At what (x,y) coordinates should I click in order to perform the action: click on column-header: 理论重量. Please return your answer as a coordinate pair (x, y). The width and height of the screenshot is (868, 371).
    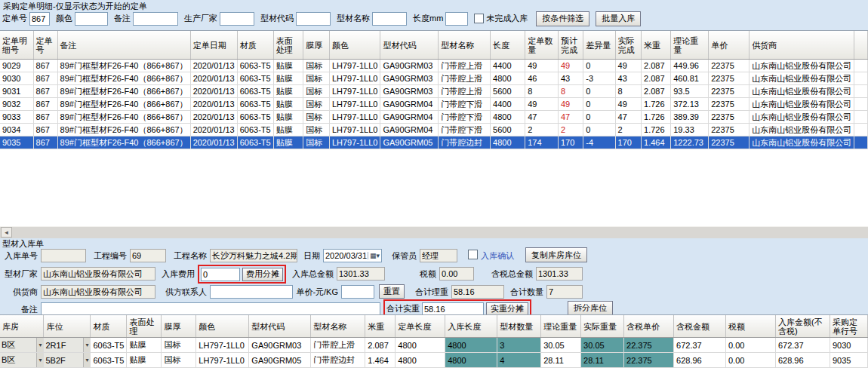
    Looking at the image, I should click on (562, 327).